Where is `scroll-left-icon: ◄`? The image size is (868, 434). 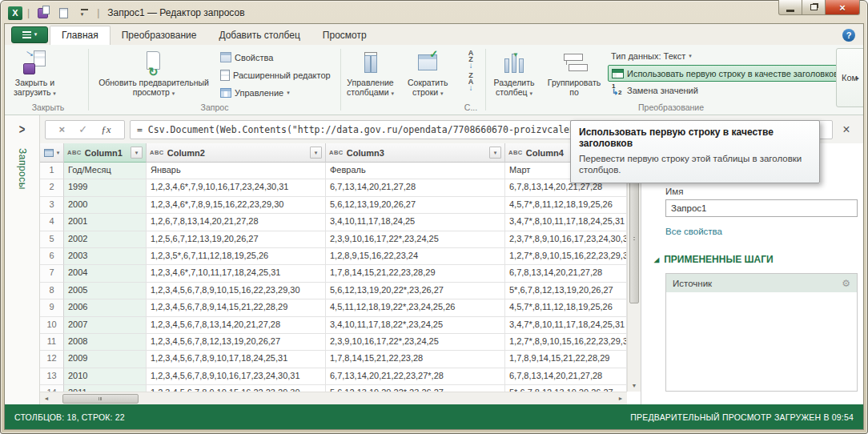 scroll-left-icon: ◄ is located at coordinates (46, 399).